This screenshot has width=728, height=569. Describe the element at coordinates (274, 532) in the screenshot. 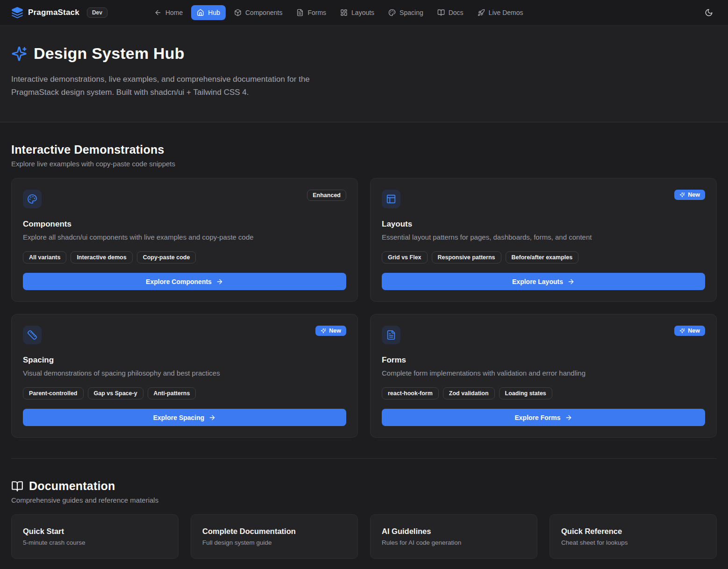

I see `doc-card-title: Complete Documentation` at that location.